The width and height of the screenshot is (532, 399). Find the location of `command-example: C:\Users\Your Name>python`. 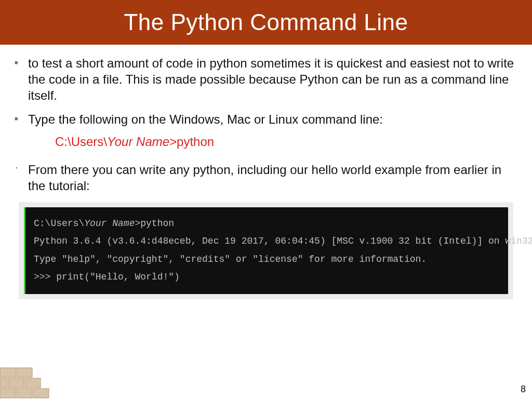

command-example: C:\Users\Your Name>python is located at coordinates (286, 142).